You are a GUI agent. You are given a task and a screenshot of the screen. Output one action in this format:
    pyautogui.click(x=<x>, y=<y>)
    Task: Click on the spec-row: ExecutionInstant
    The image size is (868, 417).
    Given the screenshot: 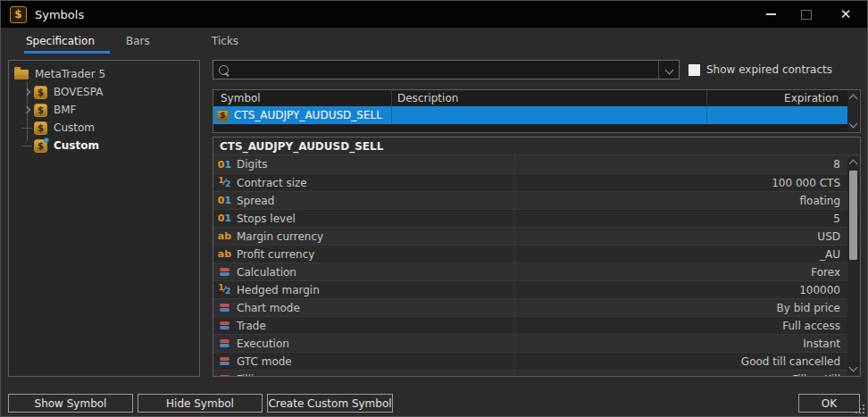 What is the action you would take?
    pyautogui.click(x=537, y=343)
    